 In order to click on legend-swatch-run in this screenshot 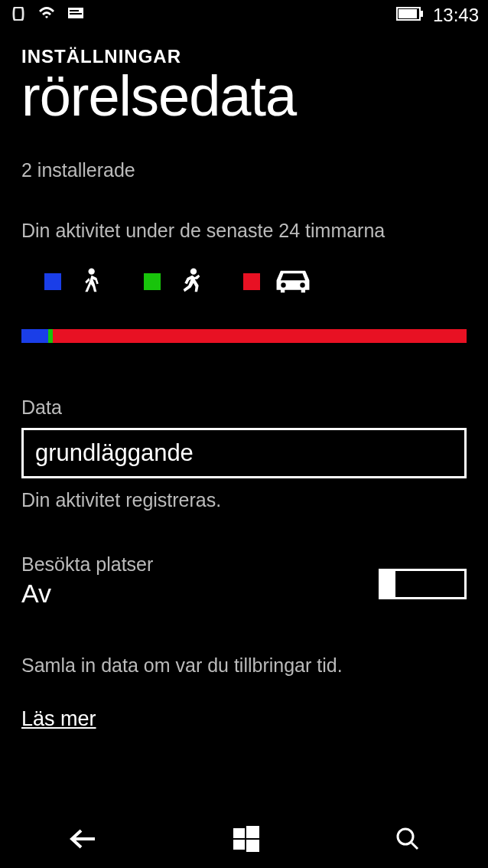, I will do `click(152, 282)`.